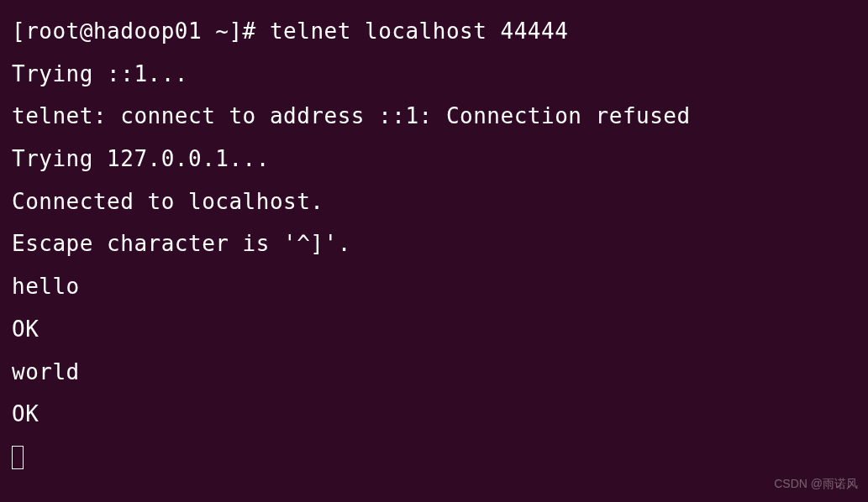  I want to click on output-line: telnet: connect to address ::1: Connecti…, so click(434, 116).